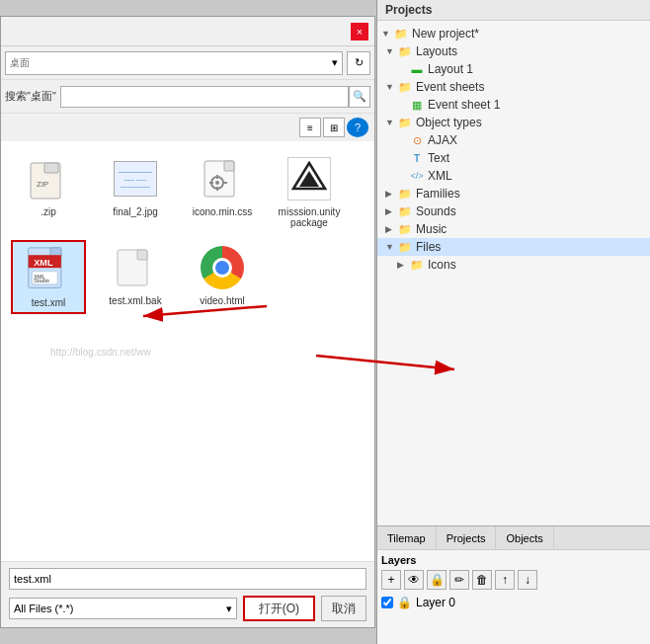 The height and width of the screenshot is (644, 650). Describe the element at coordinates (188, 579) in the screenshot. I see `filename-input` at that location.